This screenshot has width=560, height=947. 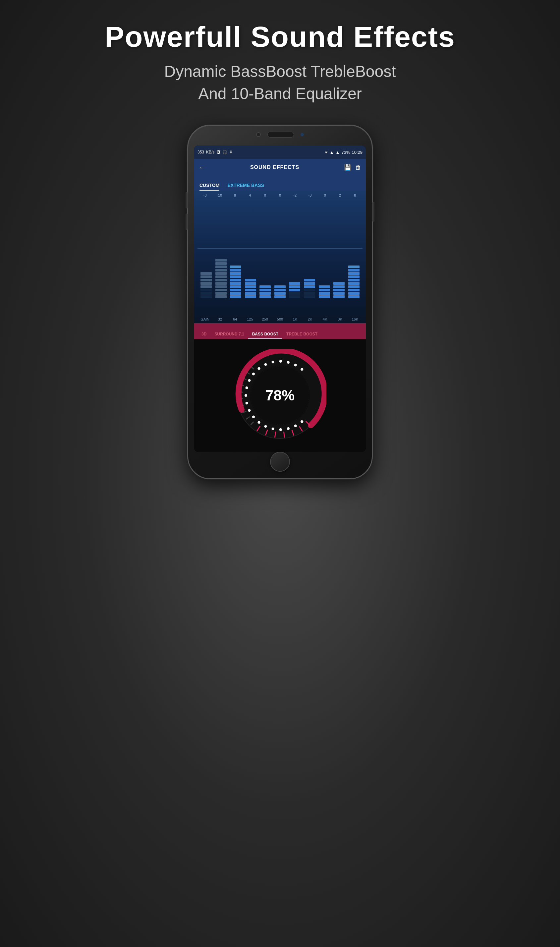 I want to click on eq-val-3: 4, so click(x=250, y=196).